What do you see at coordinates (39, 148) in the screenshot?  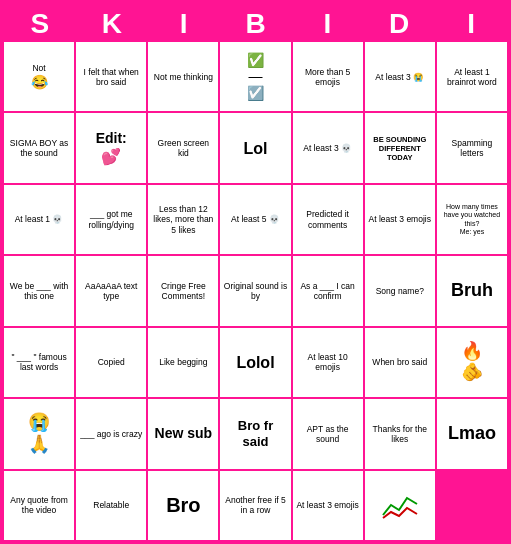 I see `cell-text: SIGMA BOY as the sound` at bounding box center [39, 148].